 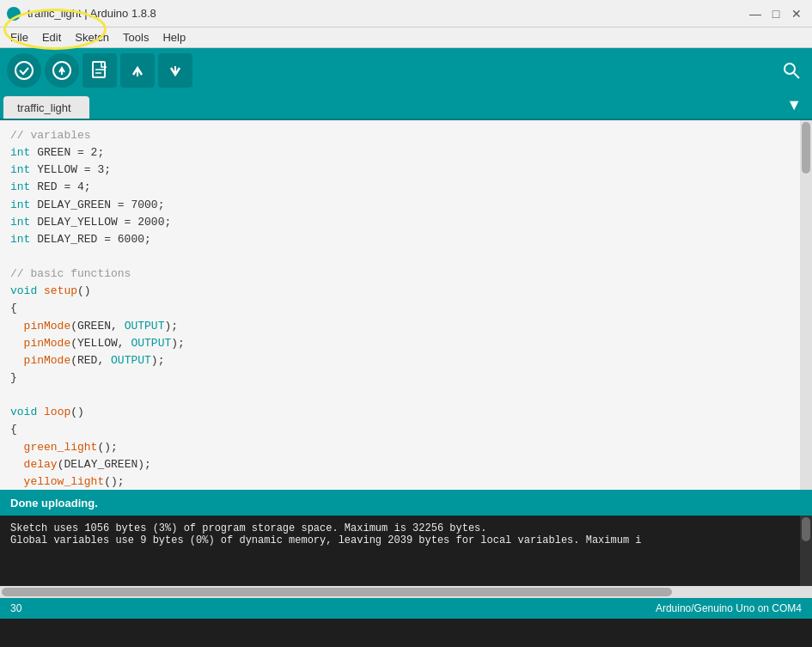 I want to click on code-line-7: int DELAY_RED = 6000;, so click(x=400, y=240).